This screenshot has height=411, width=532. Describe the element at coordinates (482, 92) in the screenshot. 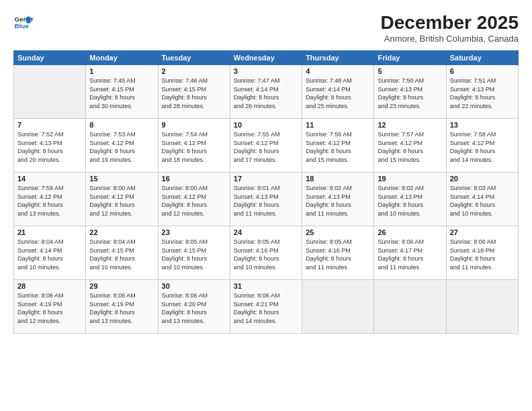

I see `day-cell: 6Sunrise: 7:51 AMSunset: 4:13 PMDaylight…` at that location.